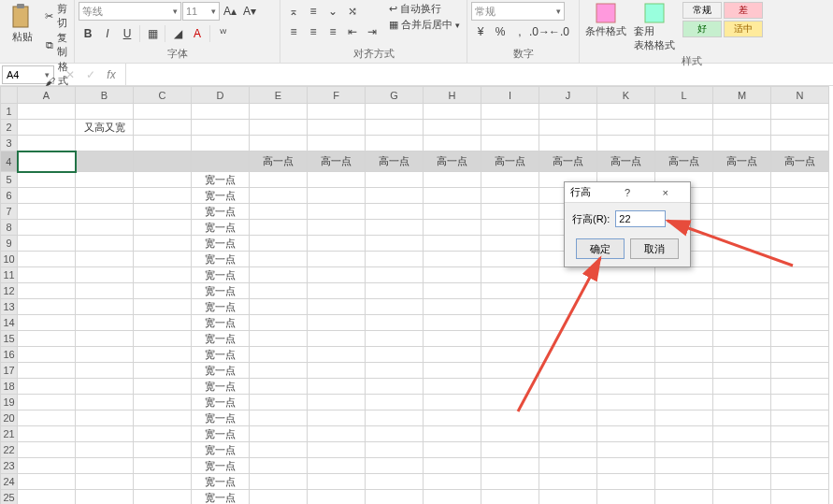 This screenshot has width=833, height=504. I want to click on cell-L20, so click(684, 419).